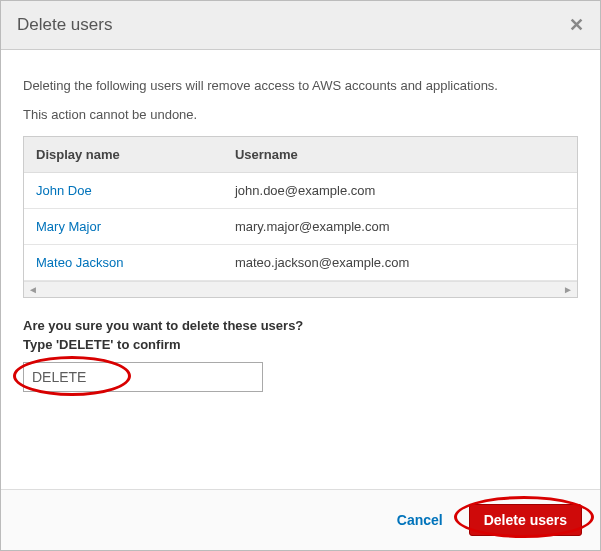 The height and width of the screenshot is (551, 601). I want to click on user-link: Mary Major, so click(68, 226).